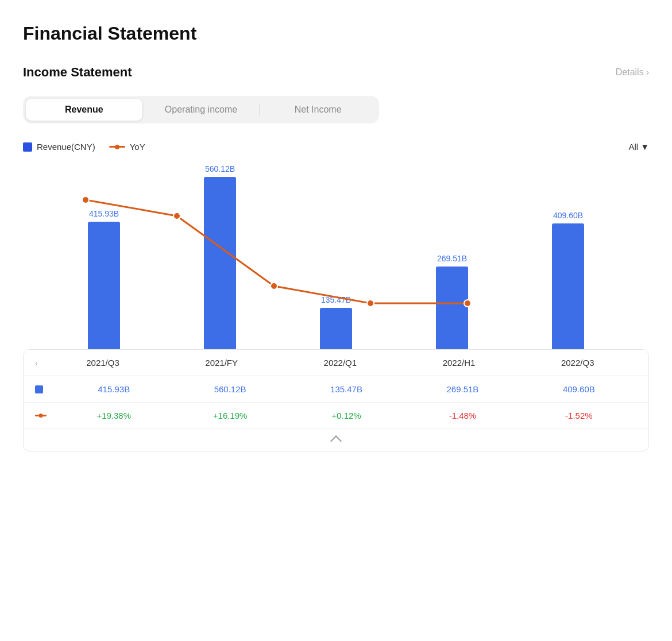 The image size is (672, 641). What do you see at coordinates (579, 389) in the screenshot?
I see `cell-revenue-2022q3: 409.60B` at bounding box center [579, 389].